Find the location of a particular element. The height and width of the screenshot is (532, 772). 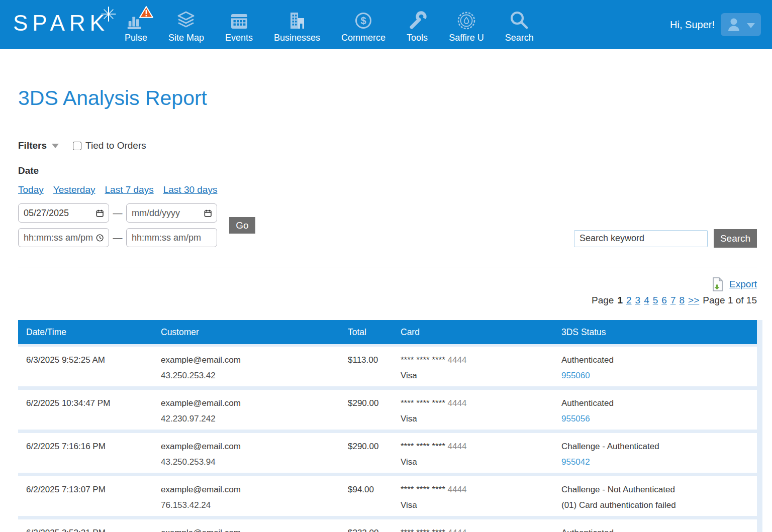

link-today: Today is located at coordinates (31, 190).